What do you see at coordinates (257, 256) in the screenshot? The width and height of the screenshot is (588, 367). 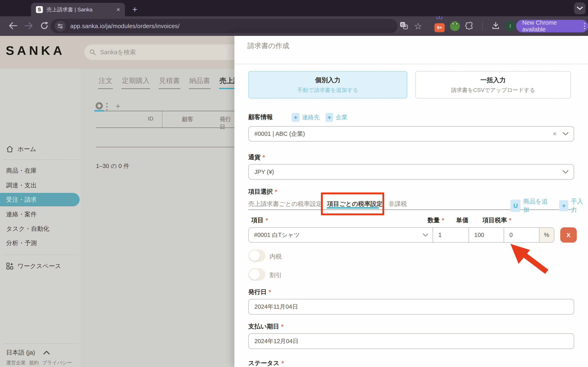 I see `tax-included-toggle` at bounding box center [257, 256].